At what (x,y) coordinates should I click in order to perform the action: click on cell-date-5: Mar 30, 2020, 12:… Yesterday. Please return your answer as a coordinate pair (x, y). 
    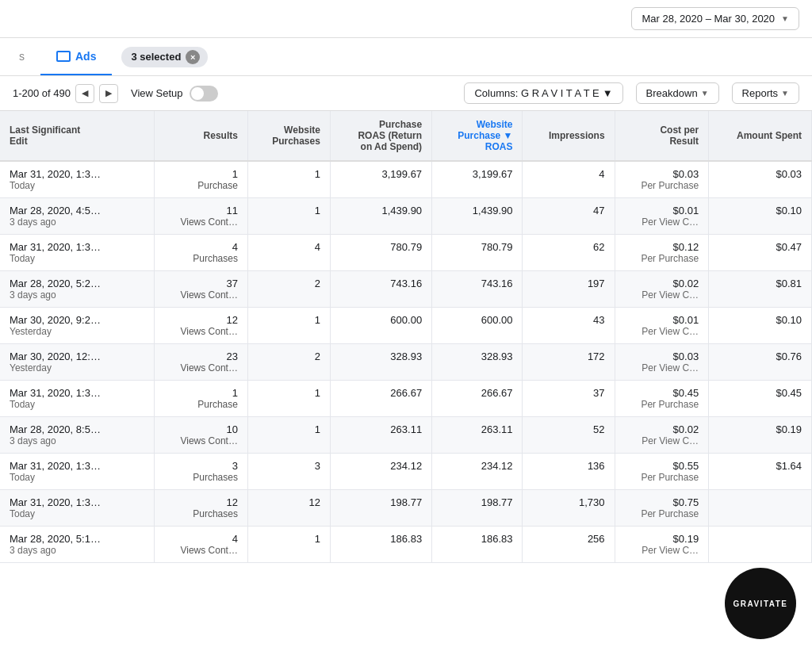
    Looking at the image, I should click on (77, 362).